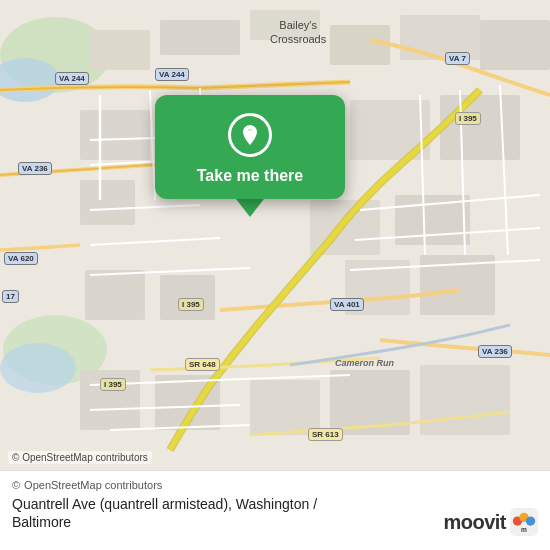 The height and width of the screenshot is (550, 550). I want to click on baileys-crossroads-label: Bailey'sCrossroads, so click(298, 32).